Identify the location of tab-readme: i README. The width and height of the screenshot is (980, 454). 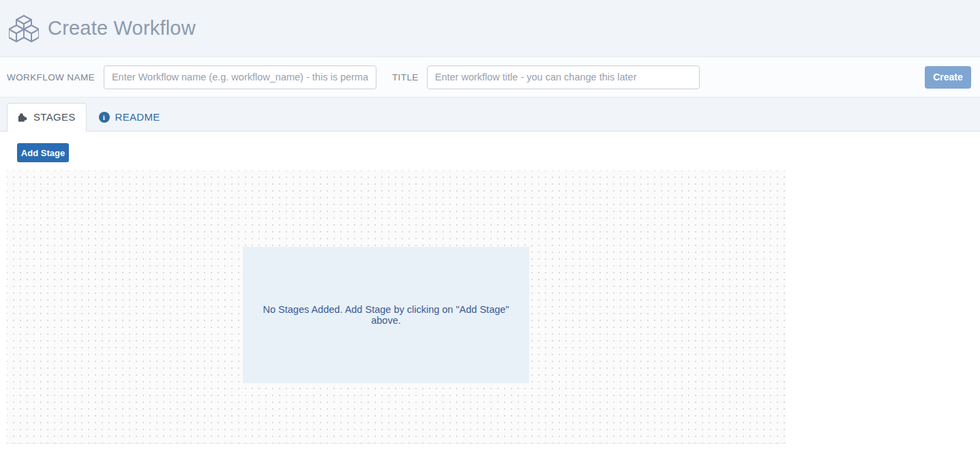
(128, 117).